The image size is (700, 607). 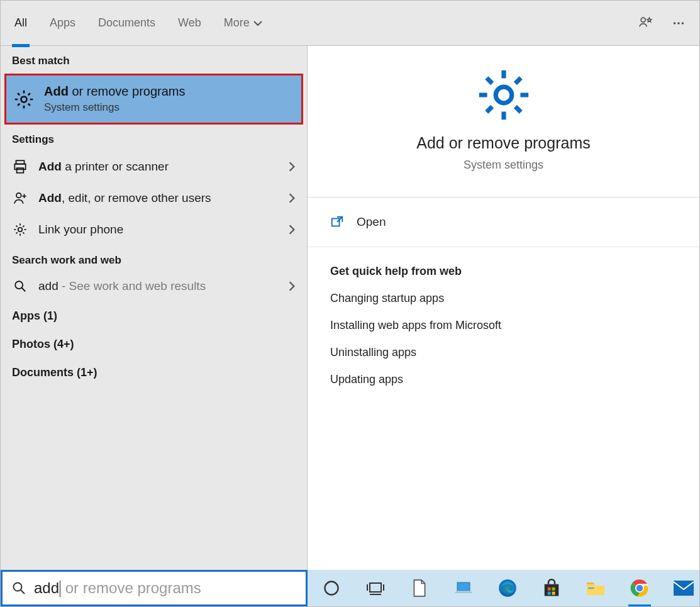 I want to click on taskbar-document-app, so click(x=419, y=588).